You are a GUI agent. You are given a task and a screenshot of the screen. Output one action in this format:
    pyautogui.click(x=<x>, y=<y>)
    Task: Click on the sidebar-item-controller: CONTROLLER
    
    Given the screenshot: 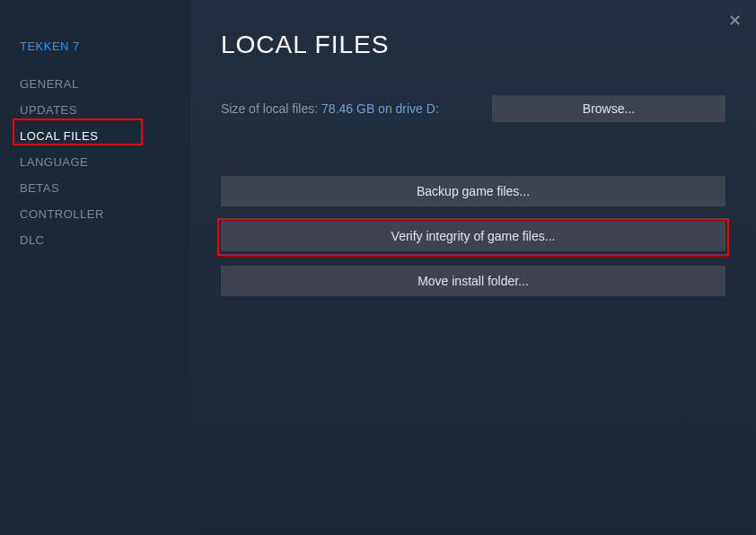 What is the action you would take?
    pyautogui.click(x=95, y=214)
    